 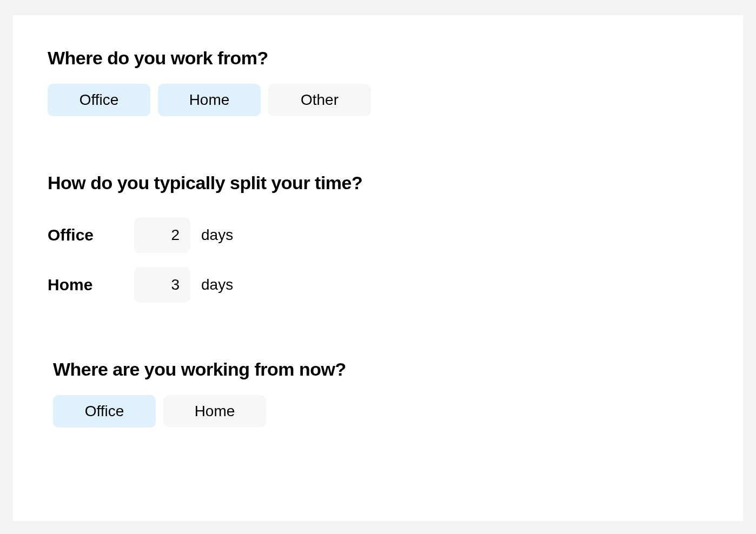 I want to click on question-title: Where do you work from?, so click(x=378, y=58).